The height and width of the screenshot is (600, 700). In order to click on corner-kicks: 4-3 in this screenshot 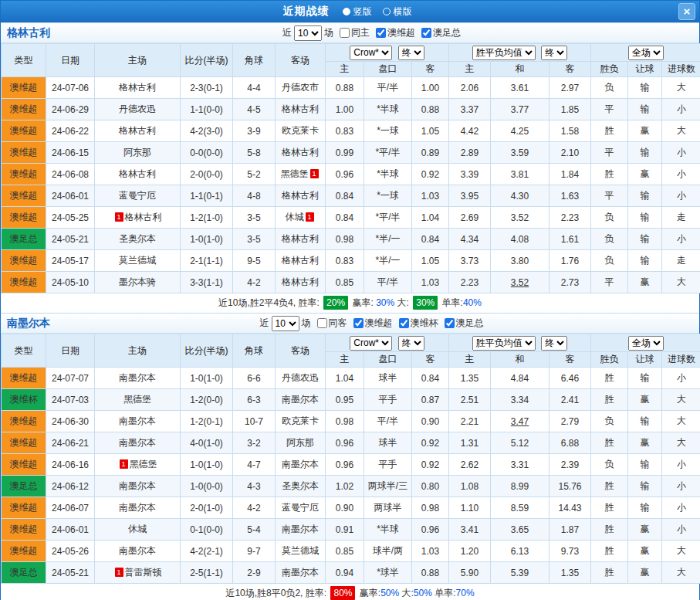, I will do `click(255, 486)`.